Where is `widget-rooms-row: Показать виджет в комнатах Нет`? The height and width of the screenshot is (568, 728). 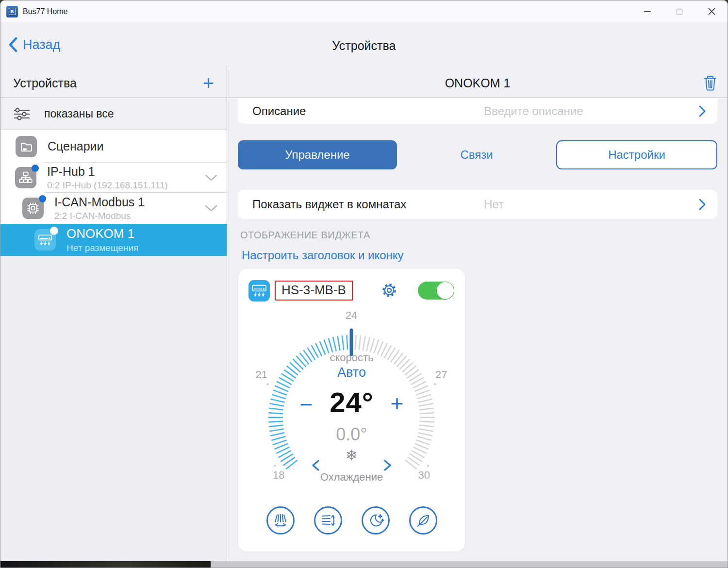 widget-rooms-row: Показать виджет в комнатах Нет is located at coordinates (478, 204).